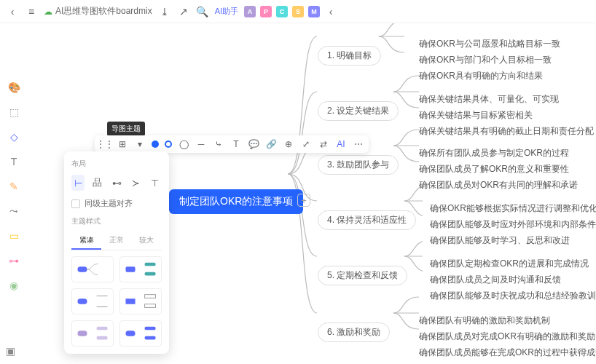 This screenshot has width=596, height=364. What do you see at coordinates (109, 204) in the screenshot?
I see `align-label: 同级主题对齐` at bounding box center [109, 204].